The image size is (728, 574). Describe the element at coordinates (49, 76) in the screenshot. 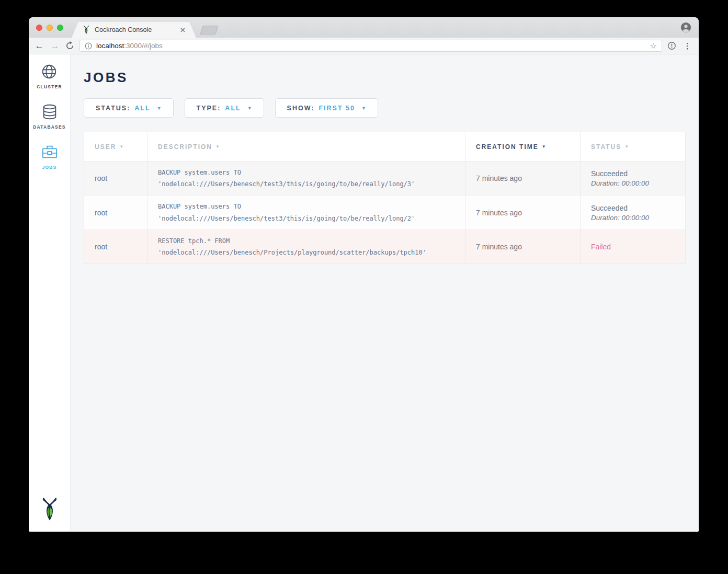

I see `sidebar-item-cluster: CLUSTER` at that location.